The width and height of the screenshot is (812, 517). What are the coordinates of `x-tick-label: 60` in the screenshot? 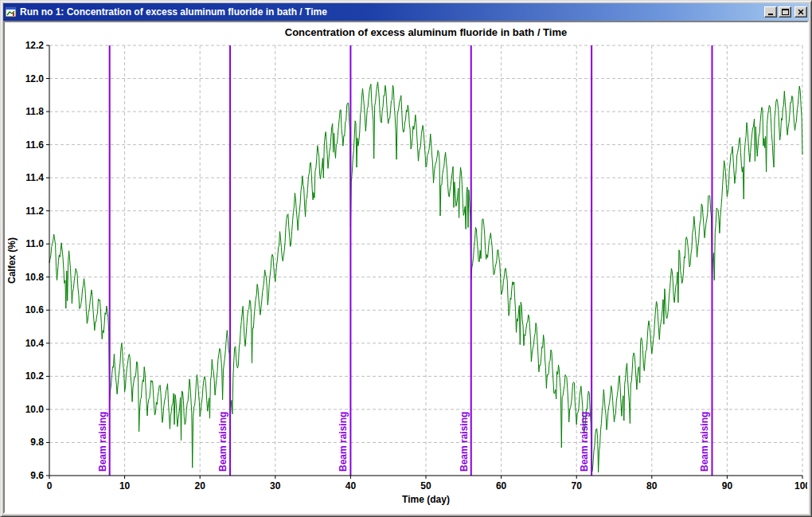 It's located at (502, 486).